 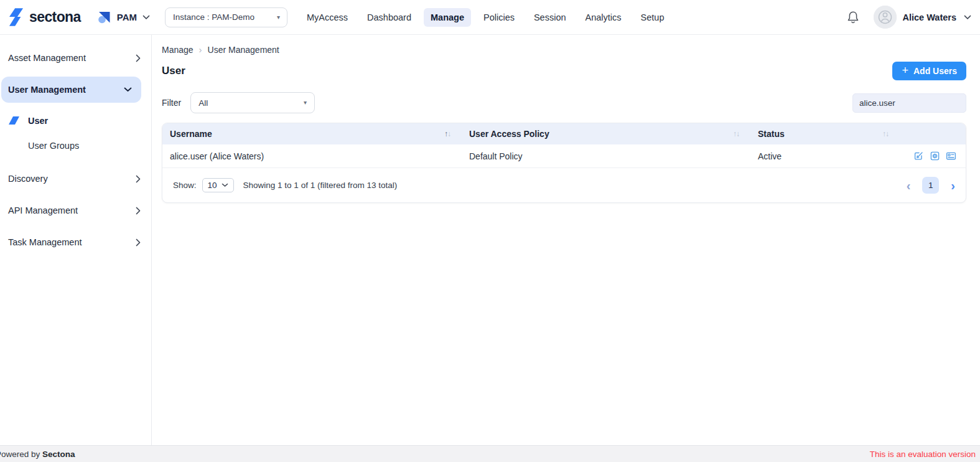 What do you see at coordinates (320, 186) in the screenshot?
I see `pagination-summary: Showing 1 to 1 of 1 (filtered from 13 to…` at bounding box center [320, 186].